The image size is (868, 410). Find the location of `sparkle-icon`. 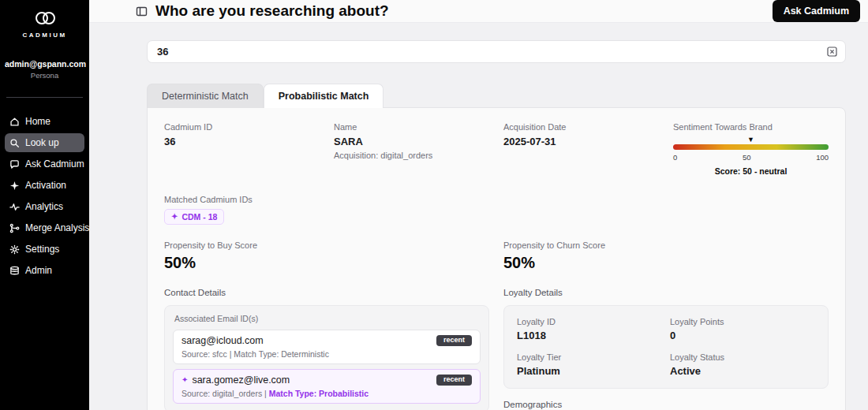

sparkle-icon is located at coordinates (14, 186).